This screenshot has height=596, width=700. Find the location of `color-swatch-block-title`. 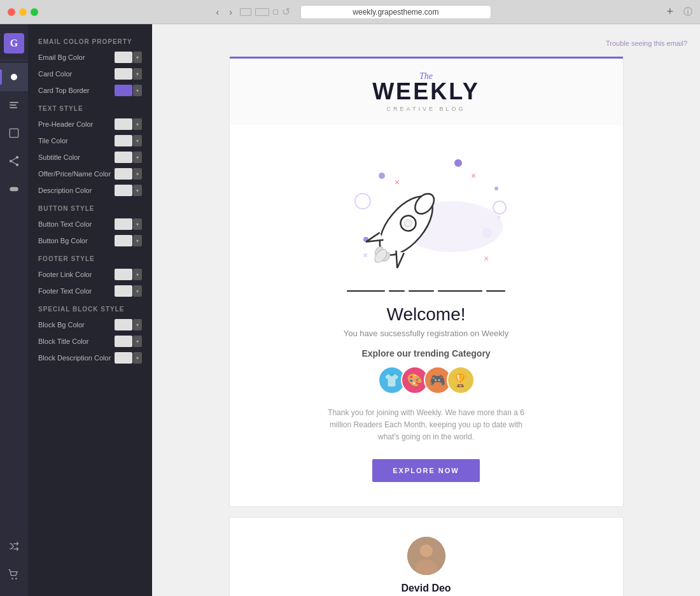

color-swatch-block-title is located at coordinates (123, 341).